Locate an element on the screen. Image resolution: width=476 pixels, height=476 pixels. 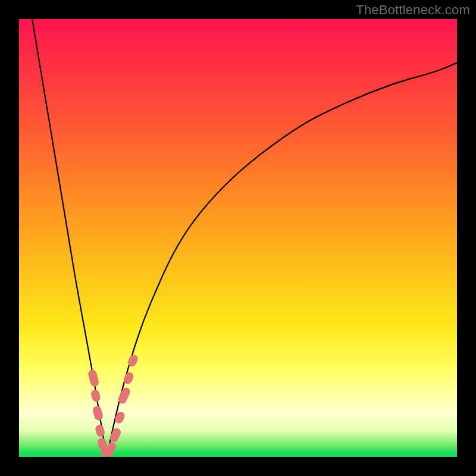
watermark-text: TheBottleneck.com is located at coordinates (413, 10).